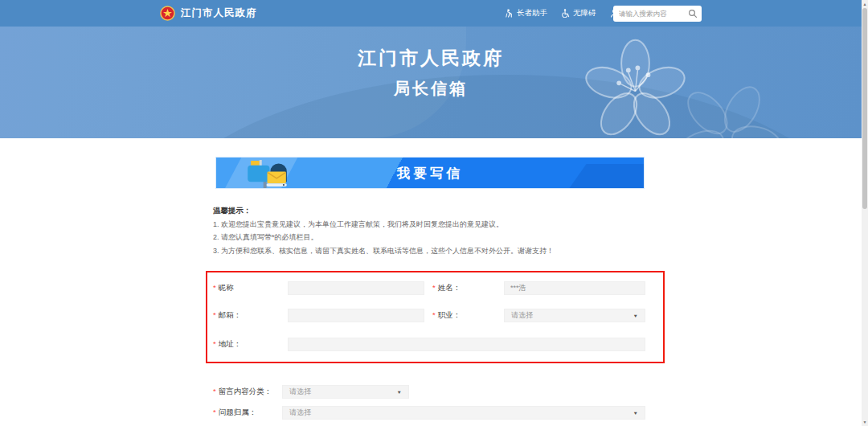 The width and height of the screenshot is (868, 426). I want to click on nickname-label: *昵称, so click(223, 288).